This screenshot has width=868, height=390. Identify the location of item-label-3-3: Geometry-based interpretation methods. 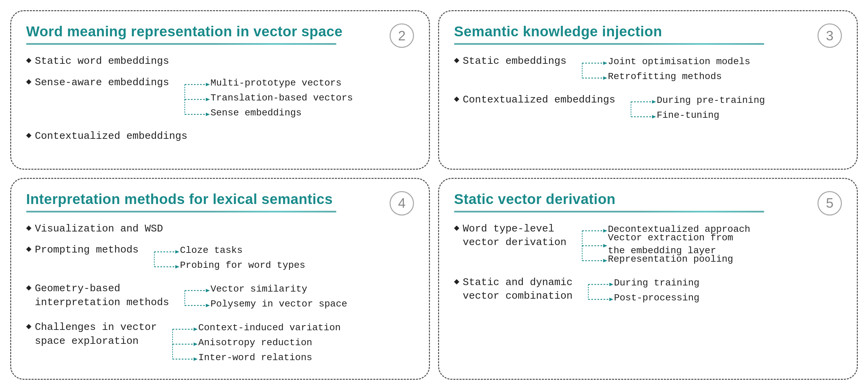
(102, 295).